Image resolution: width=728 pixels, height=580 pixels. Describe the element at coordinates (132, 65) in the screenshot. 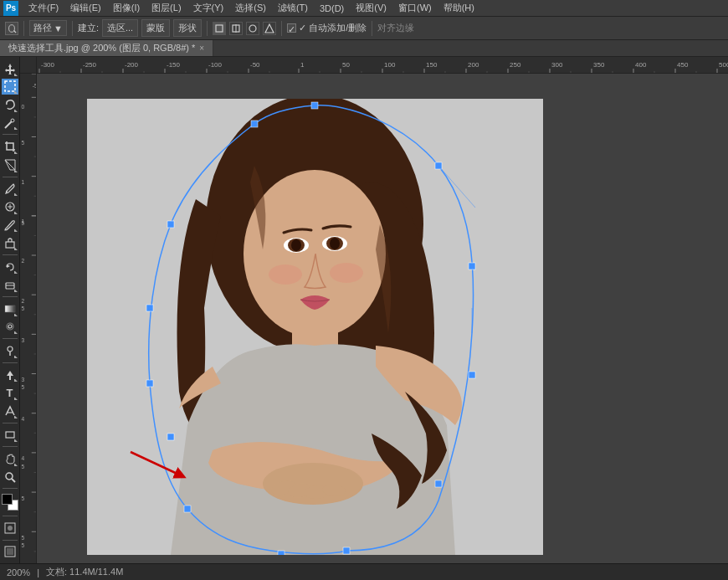

I see `svg-text: -200` at that location.